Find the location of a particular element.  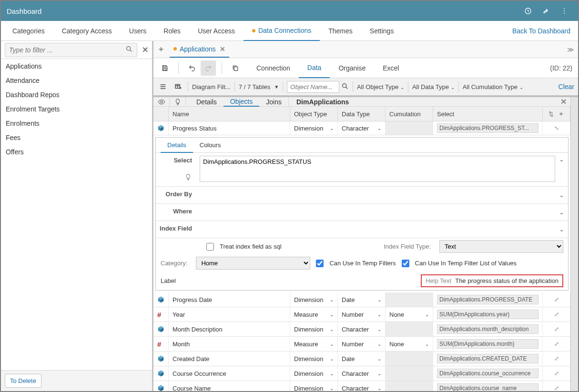

can-use-temp-filters-checkbox is located at coordinates (320, 263).